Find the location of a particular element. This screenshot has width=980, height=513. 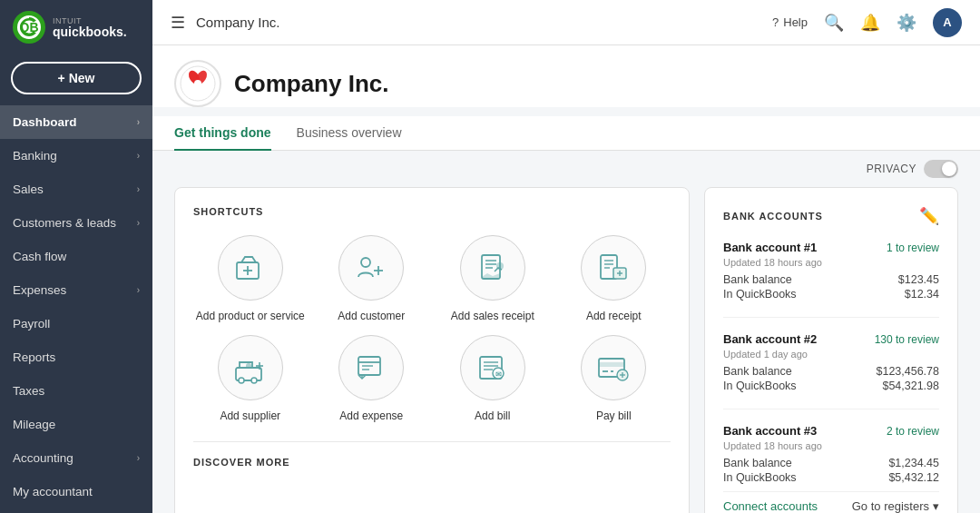

shortcut-add-receipt: Add receipt is located at coordinates (614, 280).